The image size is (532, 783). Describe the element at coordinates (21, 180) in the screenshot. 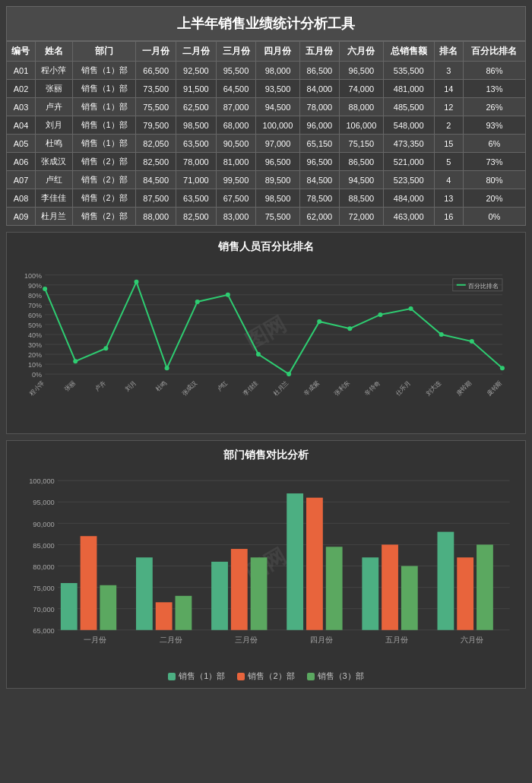

I see `table-cell: A07` at that location.